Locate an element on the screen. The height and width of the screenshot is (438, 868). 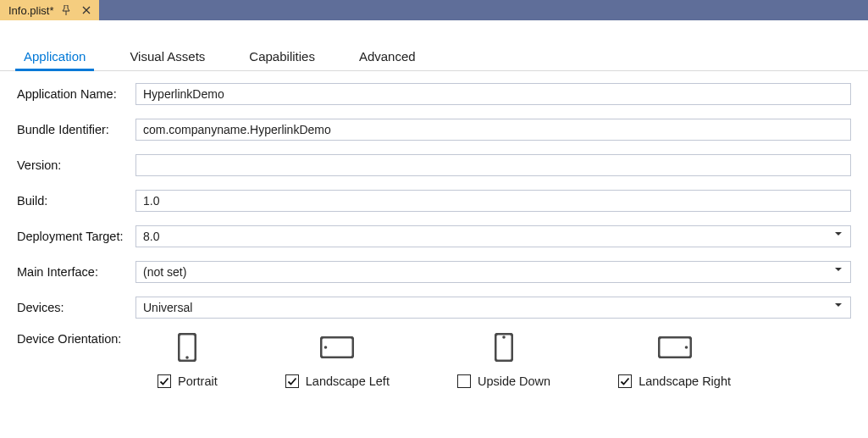
orientation-portrait: Portrait is located at coordinates (188, 360).